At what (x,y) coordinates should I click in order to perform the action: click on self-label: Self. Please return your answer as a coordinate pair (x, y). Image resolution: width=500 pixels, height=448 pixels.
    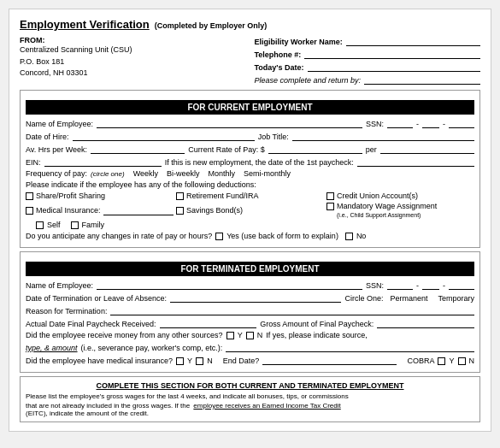
    Looking at the image, I should click on (54, 225).